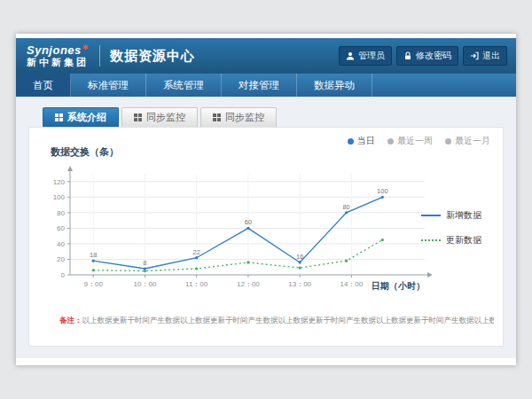 The width and height of the screenshot is (532, 399). I want to click on svg-text: 12：00, so click(248, 284).